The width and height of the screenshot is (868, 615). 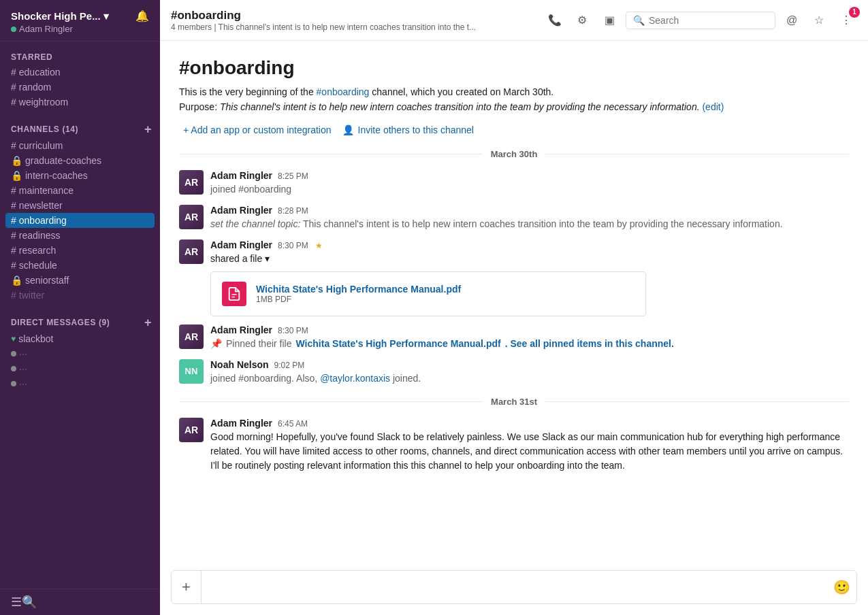 I want to click on heart-icon: ♥, so click(x=14, y=339).